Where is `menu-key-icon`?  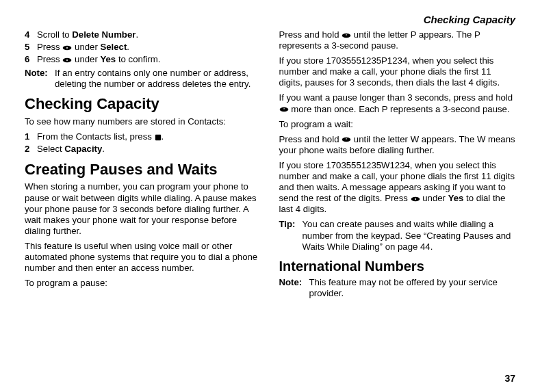 menu-key-icon is located at coordinates (158, 138).